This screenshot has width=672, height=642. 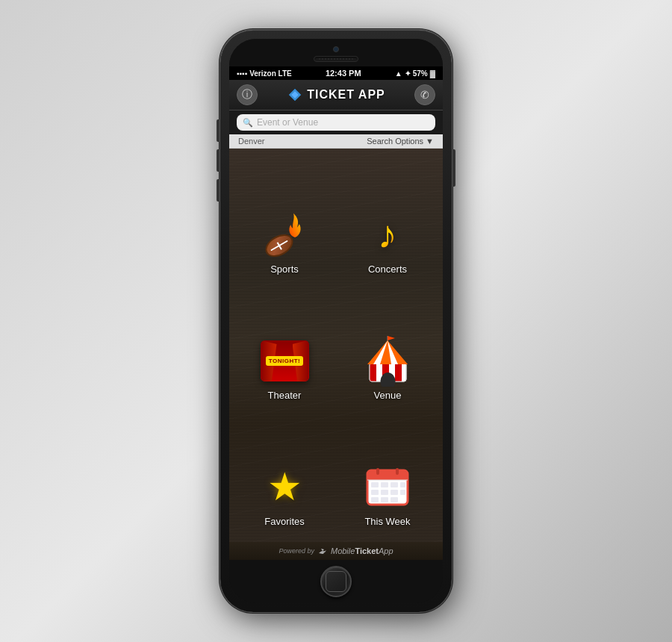 What do you see at coordinates (284, 269) in the screenshot?
I see `sports-label: Sports` at bounding box center [284, 269].